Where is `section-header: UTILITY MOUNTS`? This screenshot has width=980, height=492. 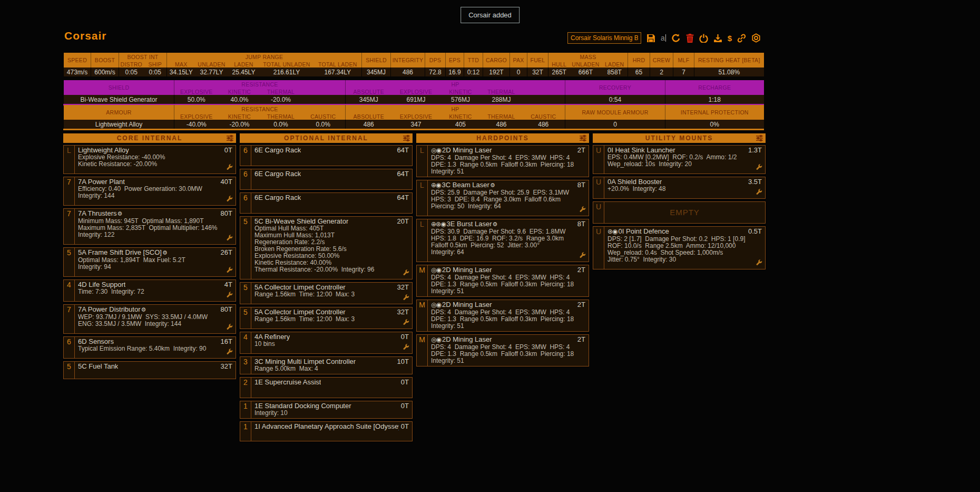 section-header: UTILITY MOUNTS is located at coordinates (679, 138).